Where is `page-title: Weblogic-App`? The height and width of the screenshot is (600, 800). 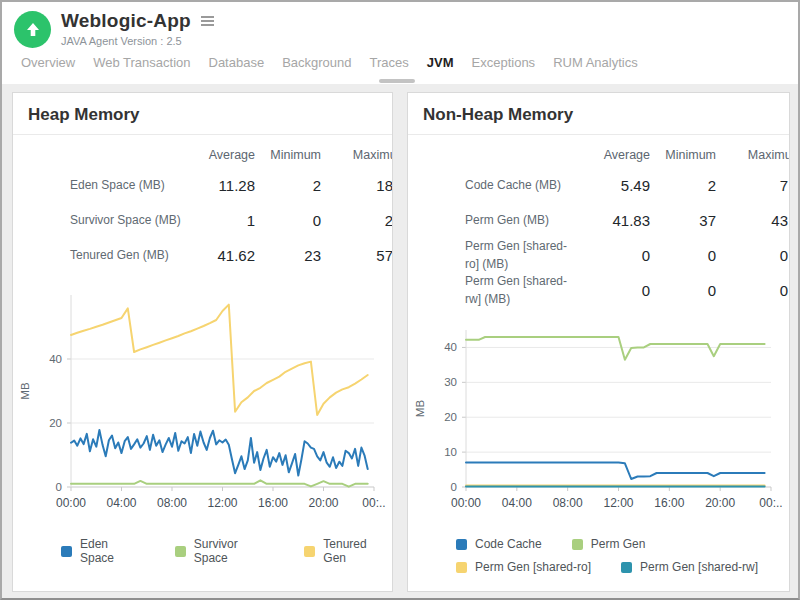 page-title: Weblogic-App is located at coordinates (126, 21).